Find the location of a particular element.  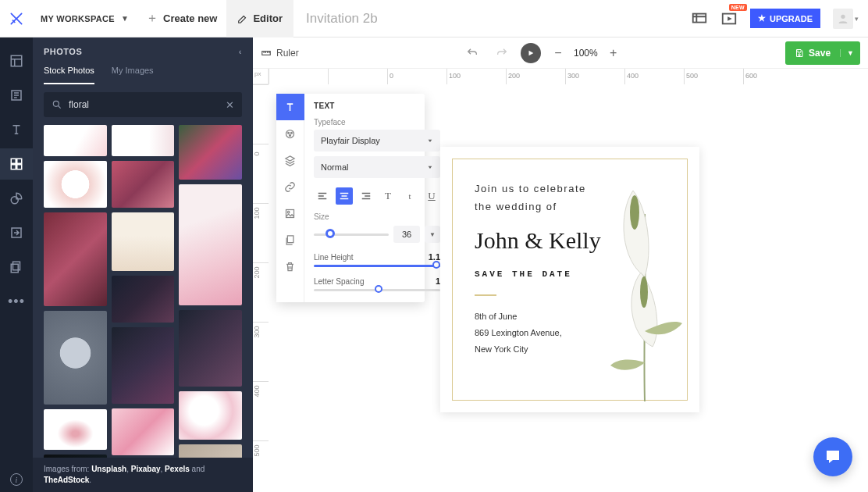

rail-layout is located at coordinates (16, 61).